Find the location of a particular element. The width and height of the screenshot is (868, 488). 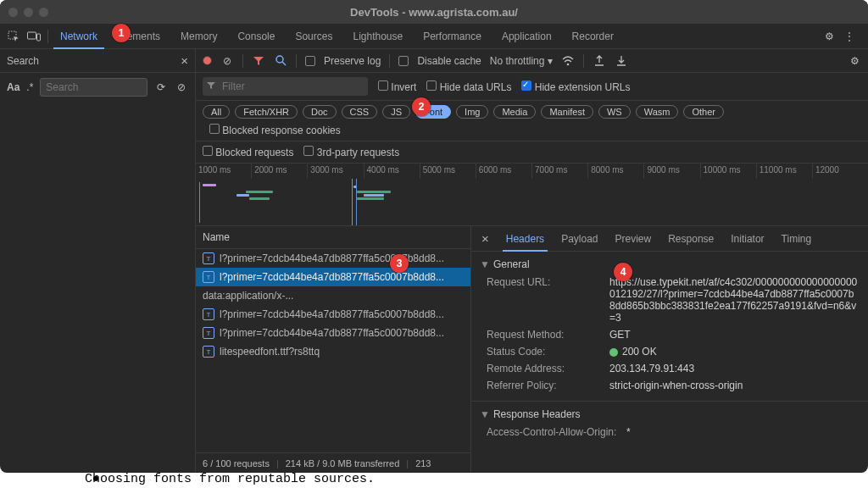

clear-icon: ⊘ is located at coordinates (181, 87).